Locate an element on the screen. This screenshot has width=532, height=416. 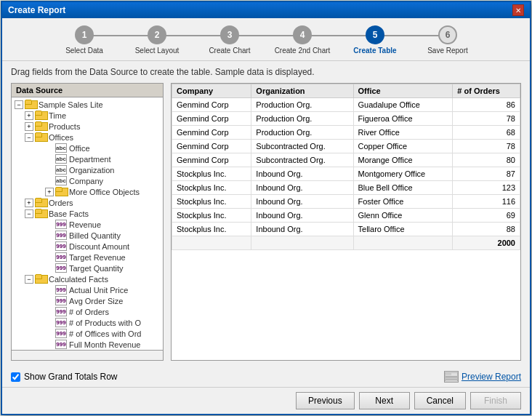
step-4-label: Create 2nd Chart is located at coordinates (302, 51).